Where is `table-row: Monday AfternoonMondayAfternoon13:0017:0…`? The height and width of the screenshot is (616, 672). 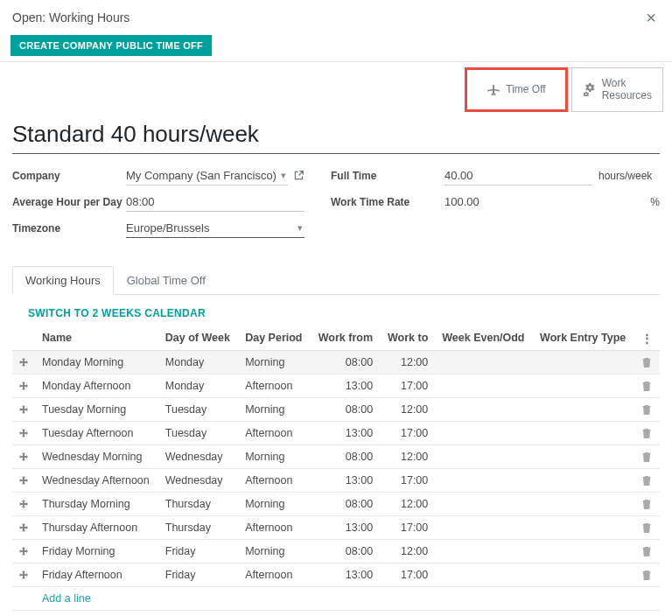
table-row: Monday AfternoonMondayAfternoon13:0017:0… is located at coordinates (336, 385).